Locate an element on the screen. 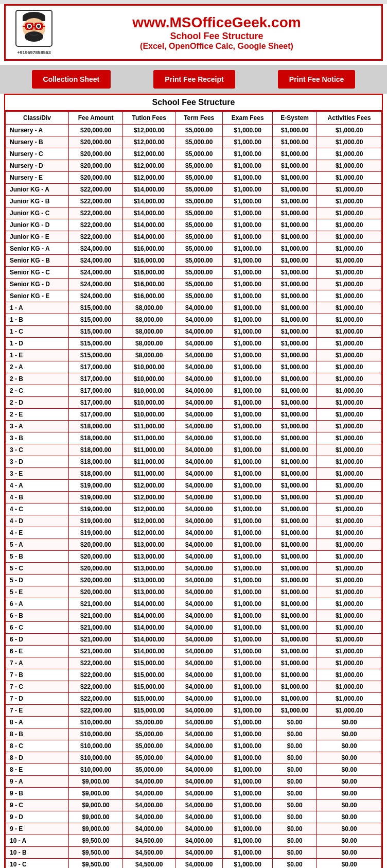  value-cell: $8,000.00 is located at coordinates (149, 308).